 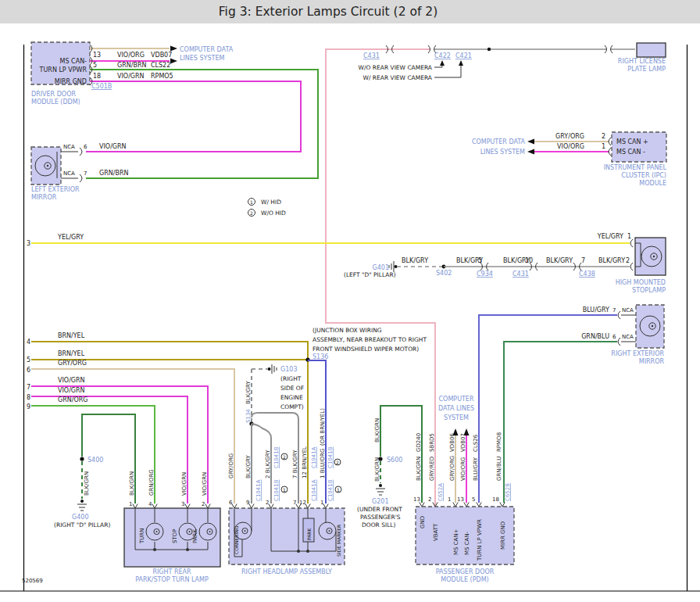 What do you see at coordinates (33, 581) in the screenshot?
I see `sheet-code: 520569` at bounding box center [33, 581].